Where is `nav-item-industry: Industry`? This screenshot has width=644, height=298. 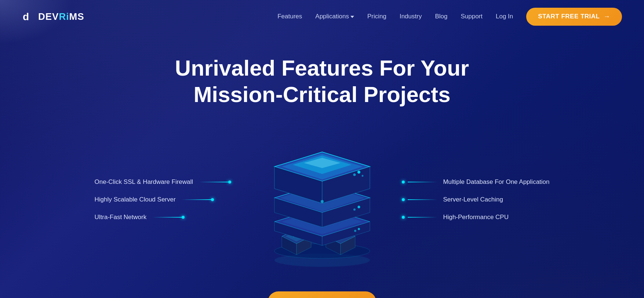 nav-item-industry: Industry is located at coordinates (411, 17).